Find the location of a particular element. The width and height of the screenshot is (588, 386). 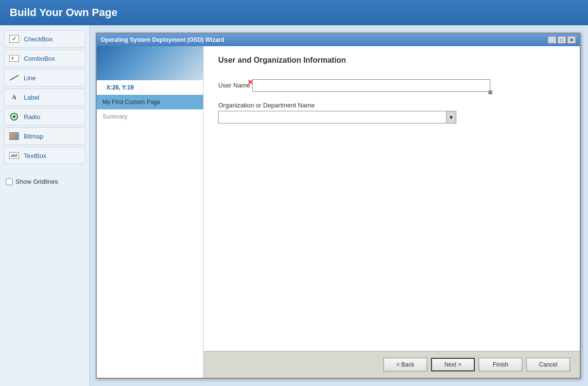

orgname-label: Organization or Department Name is located at coordinates (392, 105).